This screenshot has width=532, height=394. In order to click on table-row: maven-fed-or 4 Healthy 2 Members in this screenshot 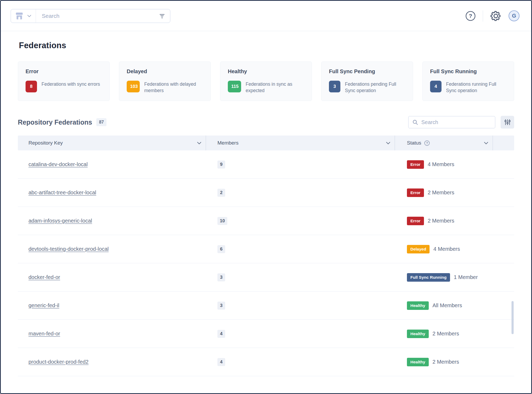, I will do `click(266, 334)`.